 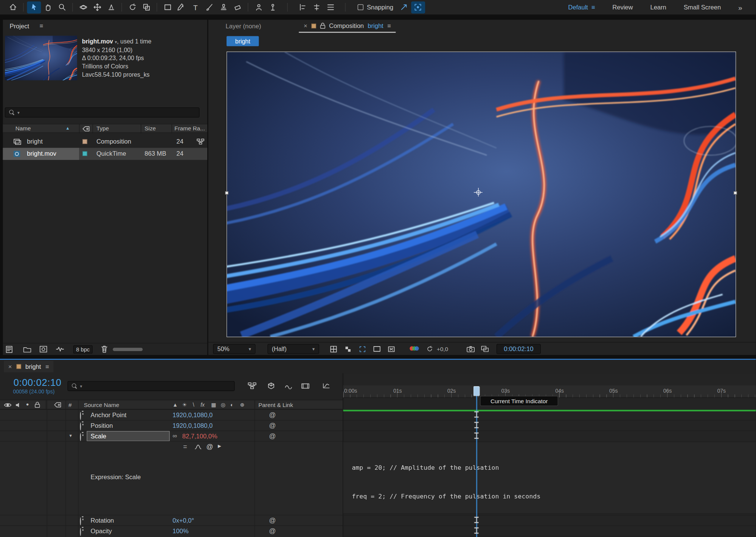 I want to click on property-row-opacity: Opacity 100% @, so click(x=172, y=531).